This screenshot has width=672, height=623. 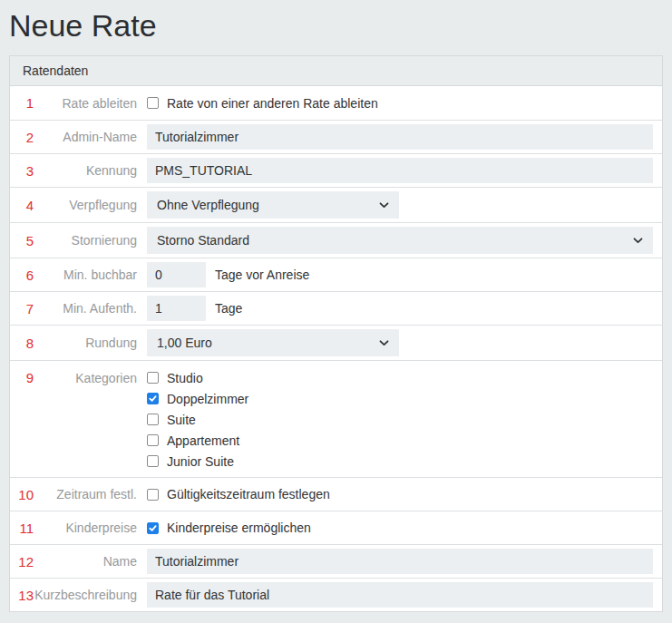 I want to click on kategorie-item-suite: Suite, so click(x=171, y=419).